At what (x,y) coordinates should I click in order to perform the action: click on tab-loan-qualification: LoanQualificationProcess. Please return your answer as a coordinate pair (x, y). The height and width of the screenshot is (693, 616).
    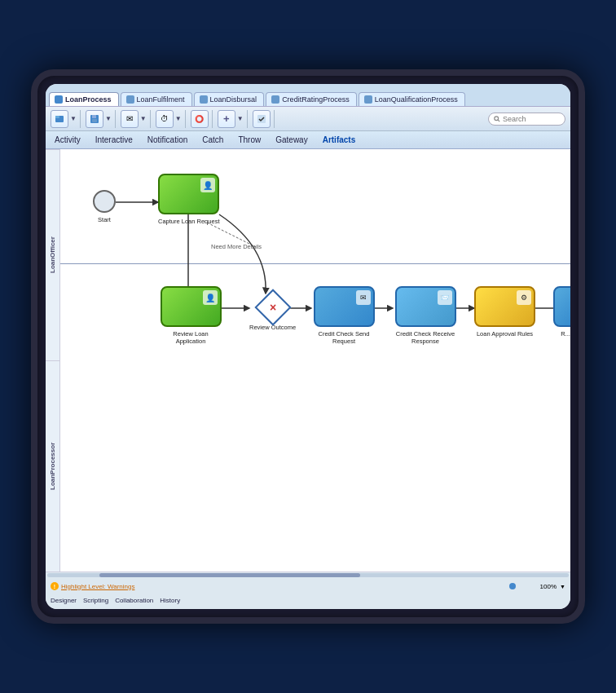
    Looking at the image, I should click on (412, 99).